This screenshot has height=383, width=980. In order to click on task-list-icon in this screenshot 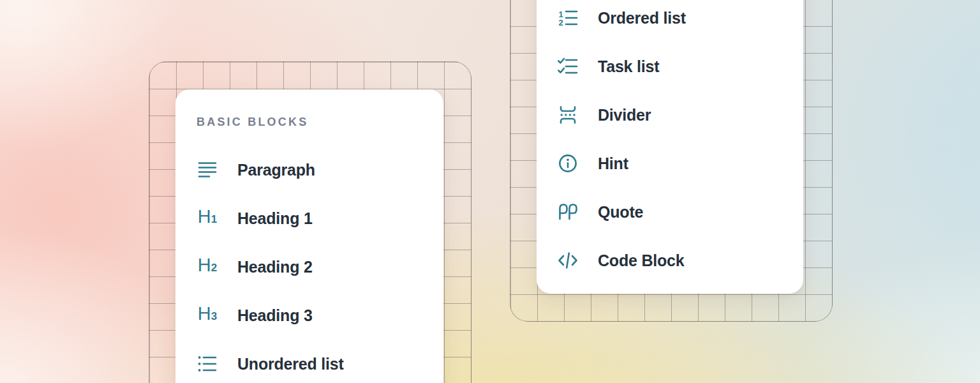, I will do `click(568, 66)`.